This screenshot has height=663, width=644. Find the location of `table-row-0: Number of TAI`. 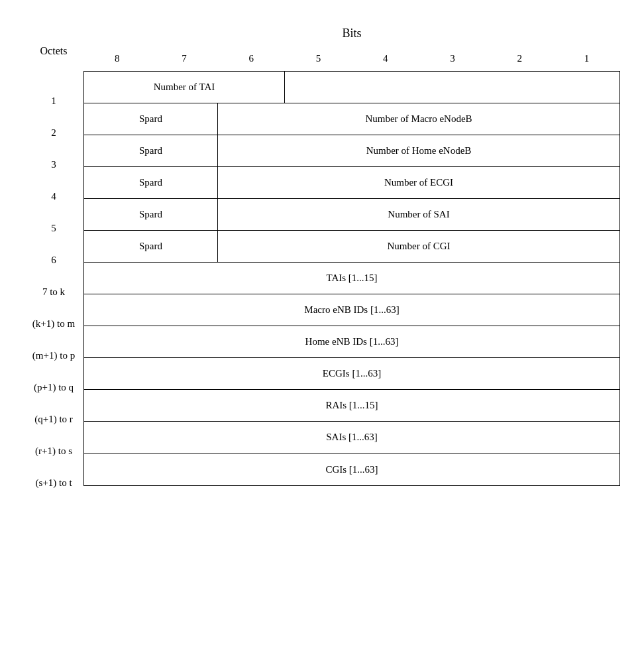

table-row-0: Number of TAI is located at coordinates (352, 88).